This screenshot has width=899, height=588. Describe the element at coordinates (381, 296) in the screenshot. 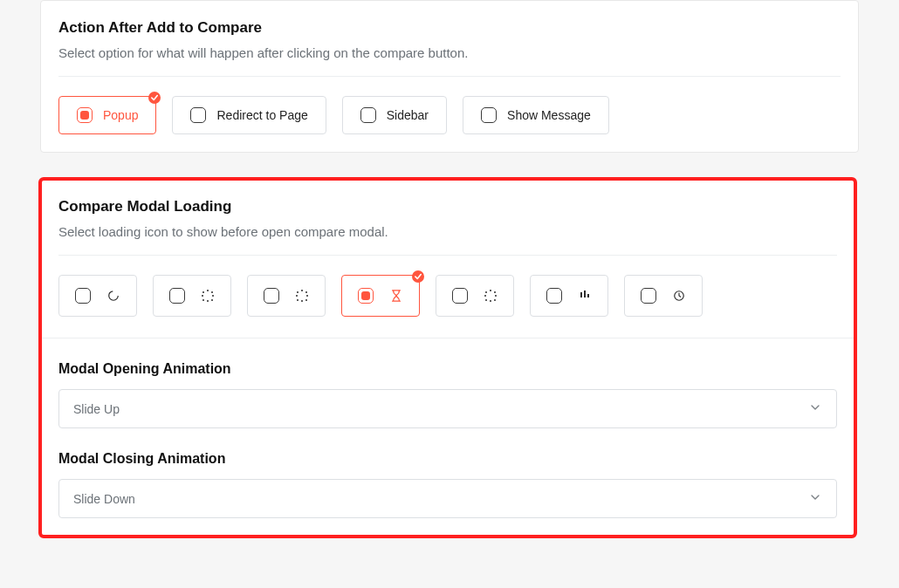

I see `loading-option-hourglass` at that location.